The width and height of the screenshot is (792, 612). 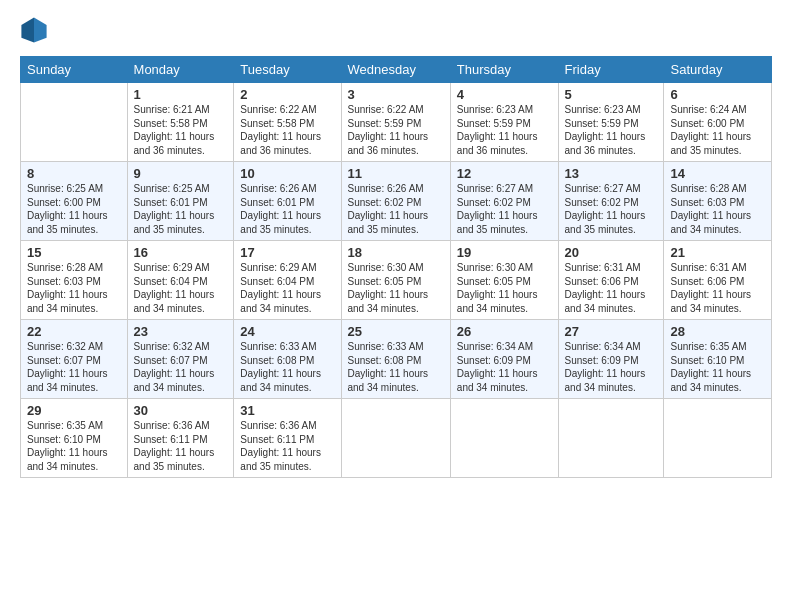 I want to click on day-number: 8, so click(x=74, y=174).